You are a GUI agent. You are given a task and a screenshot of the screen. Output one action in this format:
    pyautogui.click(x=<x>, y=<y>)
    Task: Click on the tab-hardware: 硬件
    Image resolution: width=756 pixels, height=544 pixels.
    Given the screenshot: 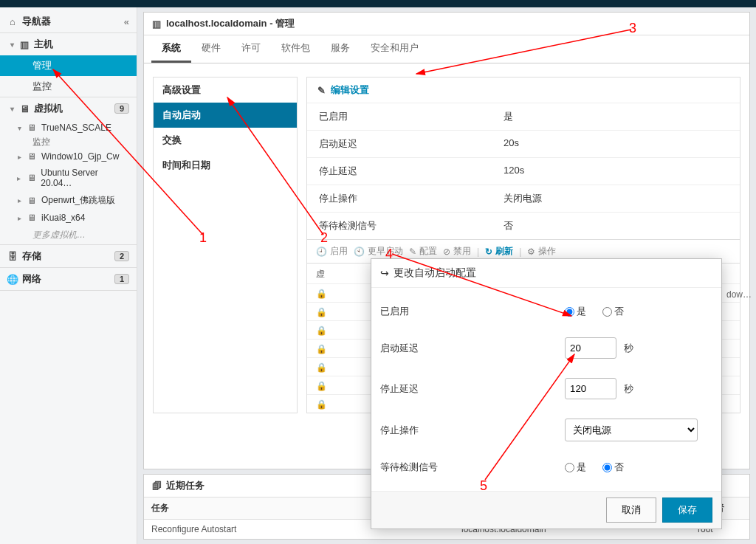 What is the action you would take?
    pyautogui.click(x=211, y=49)
    